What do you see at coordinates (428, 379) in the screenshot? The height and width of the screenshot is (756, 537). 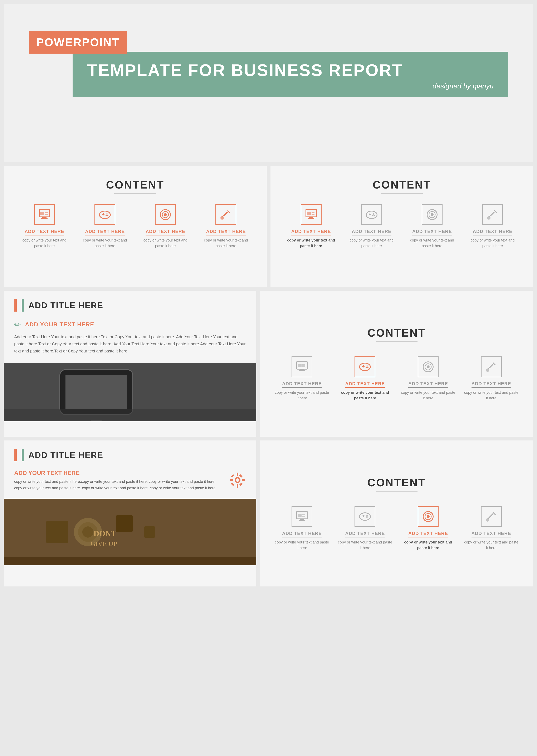 I see `icon-item-3-3: ADD TEXT HERE copy or write your text an…` at bounding box center [428, 379].